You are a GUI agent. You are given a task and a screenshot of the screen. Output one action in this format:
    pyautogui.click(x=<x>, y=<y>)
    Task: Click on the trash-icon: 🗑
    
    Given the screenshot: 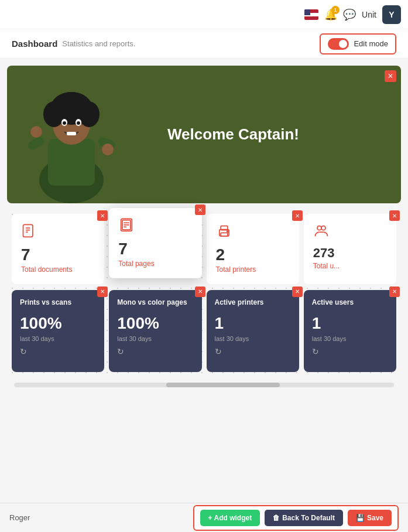 What is the action you would take?
    pyautogui.click(x=276, y=518)
    